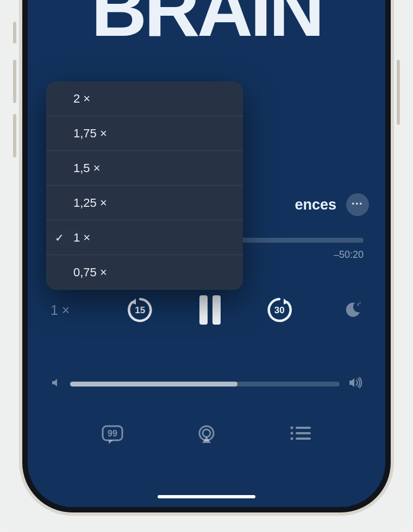 The image size is (413, 532). I want to click on speed-option-1-75x: 1,75 ×, so click(145, 134).